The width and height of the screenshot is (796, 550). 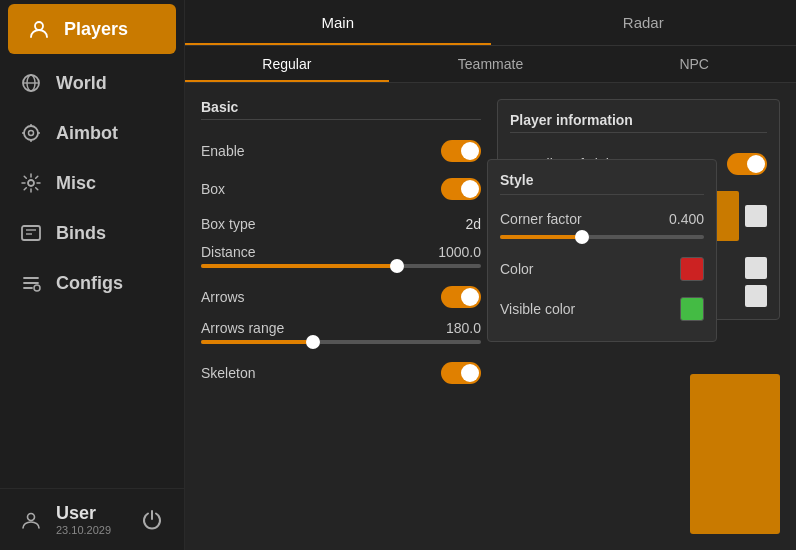 What do you see at coordinates (299, 266) in the screenshot?
I see `distance-fill` at bounding box center [299, 266].